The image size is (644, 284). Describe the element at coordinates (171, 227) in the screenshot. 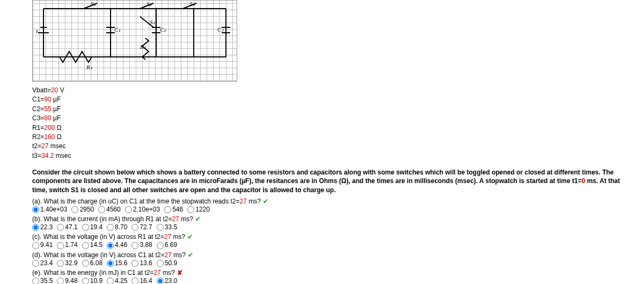

I see `option-label: 33.5` at that location.